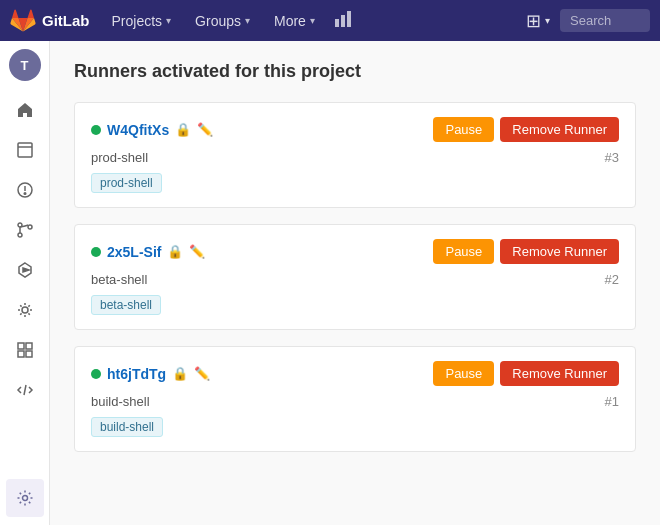 This screenshot has height=525, width=660. What do you see at coordinates (205, 130) in the screenshot?
I see `runner-edit-icon-1: ✏️` at bounding box center [205, 130].